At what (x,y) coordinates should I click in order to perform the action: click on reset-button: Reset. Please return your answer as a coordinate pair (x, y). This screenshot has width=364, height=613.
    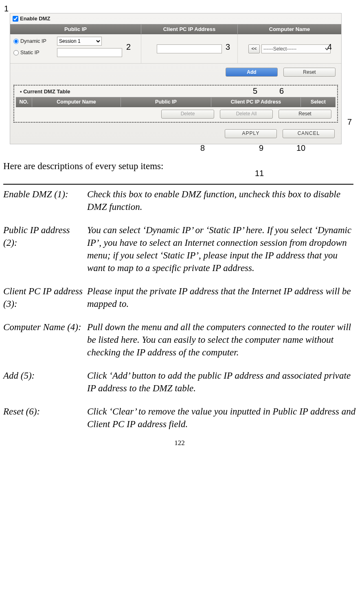
    Looking at the image, I should click on (309, 72).